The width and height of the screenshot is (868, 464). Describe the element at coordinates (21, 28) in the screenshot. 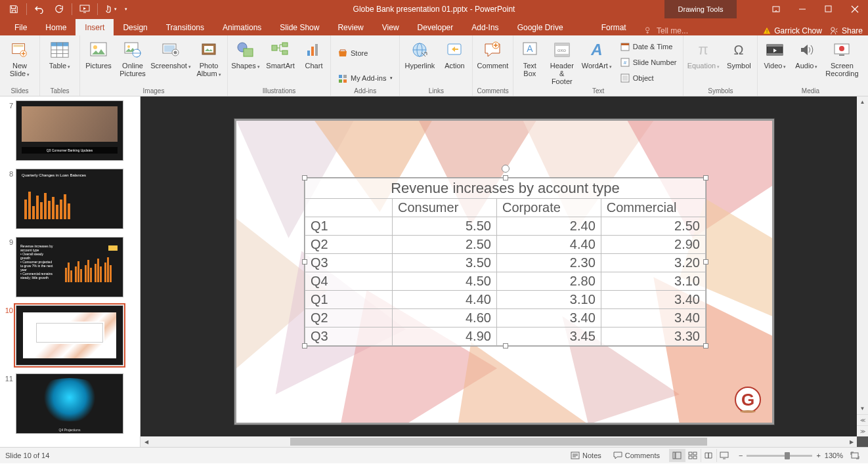

I see `tab-file: File` at that location.